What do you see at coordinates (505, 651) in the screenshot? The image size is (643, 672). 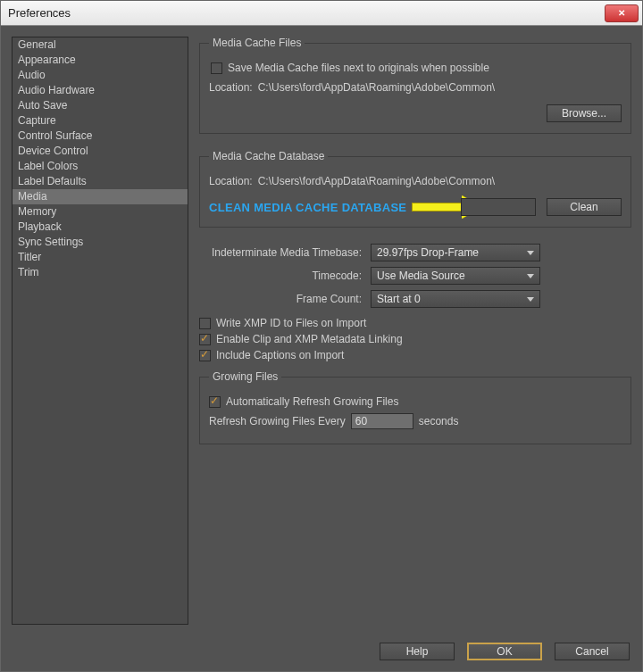 I see `dialog-footer: Help OK Cancel` at bounding box center [505, 651].